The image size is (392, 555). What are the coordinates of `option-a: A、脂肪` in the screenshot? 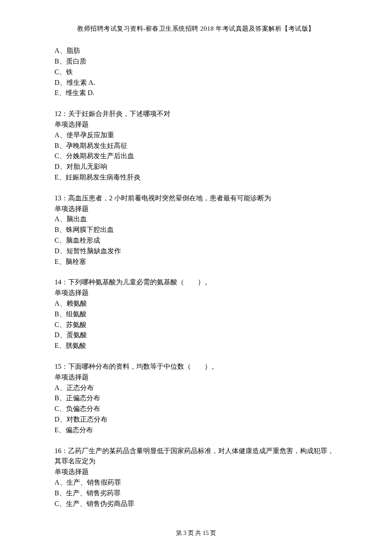 It's located at (196, 51).